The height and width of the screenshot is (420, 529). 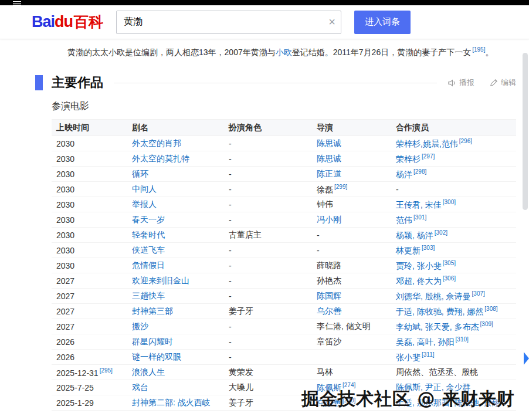 What do you see at coordinates (284, 205) in the screenshot?
I see `table-row: 2030 举报人 - 钟伟 王传君, 宋佳[300]` at bounding box center [284, 205].